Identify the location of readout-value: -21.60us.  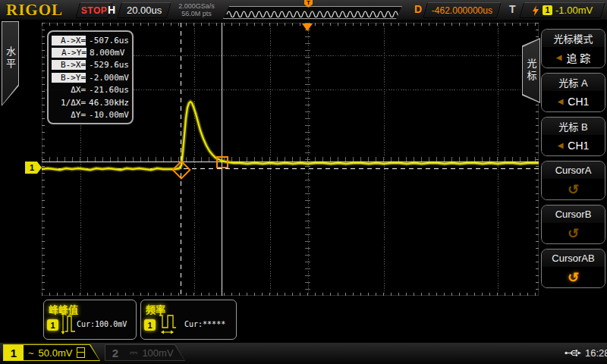
(109, 89).